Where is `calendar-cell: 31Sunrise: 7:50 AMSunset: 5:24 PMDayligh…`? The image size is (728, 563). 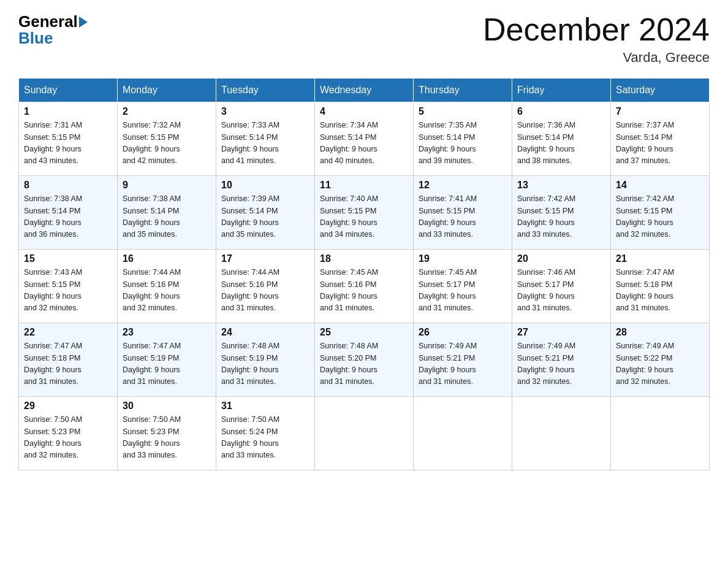 calendar-cell: 31Sunrise: 7:50 AMSunset: 5:24 PMDayligh… is located at coordinates (266, 434).